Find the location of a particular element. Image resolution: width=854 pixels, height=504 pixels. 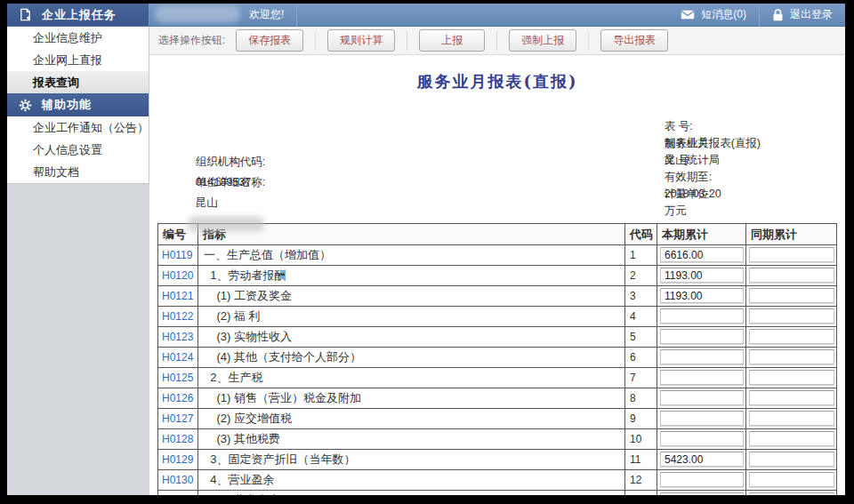

table-row: H0127 (2) 应交增值税 9 is located at coordinates (498, 420).